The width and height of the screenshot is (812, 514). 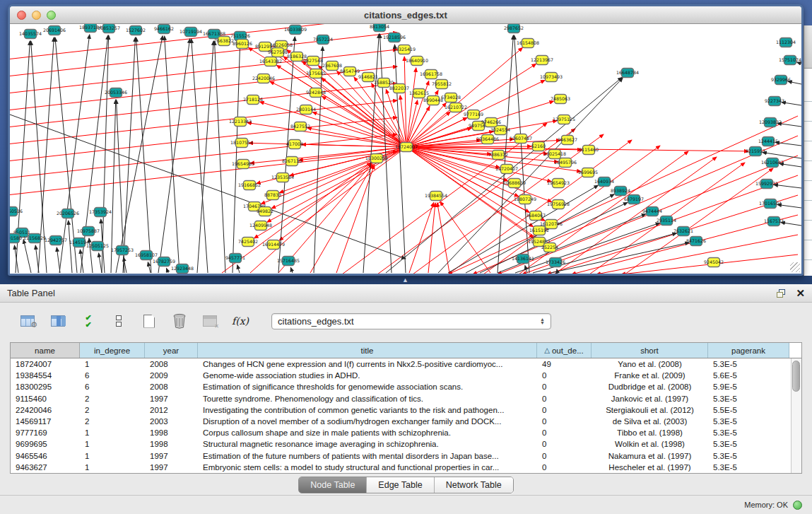 What do you see at coordinates (406, 421) in the screenshot?
I see `table-row: 1456911722003Disruption of a novel membe…` at bounding box center [406, 421].